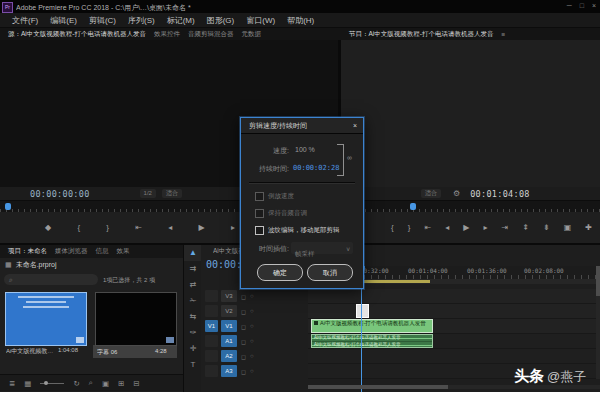 This screenshot has width=600, height=400. What do you see at coordinates (229, 296) in the screenshot?
I see `track-button-V3: V3` at bounding box center [229, 296].